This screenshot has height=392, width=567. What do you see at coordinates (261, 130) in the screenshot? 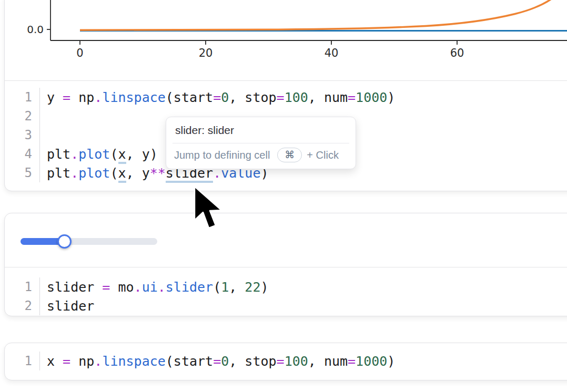
I see `tooltip-title: slider` at bounding box center [261, 130].